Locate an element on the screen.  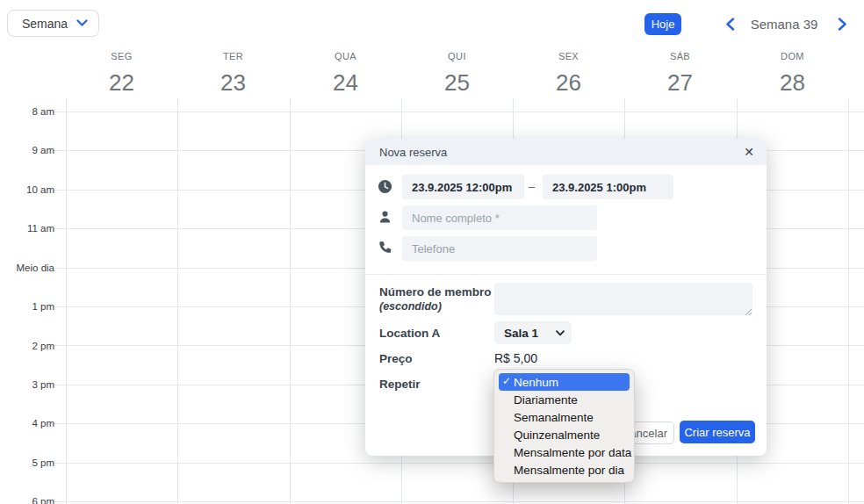
time-label: Meio dia is located at coordinates (27, 268).